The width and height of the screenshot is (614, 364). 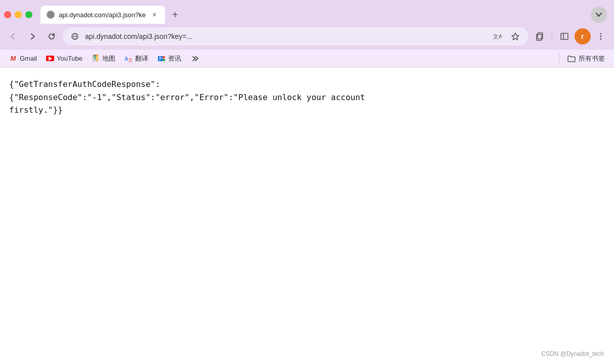 What do you see at coordinates (296, 36) in the screenshot?
I see `address-bar: 文A` at bounding box center [296, 36].